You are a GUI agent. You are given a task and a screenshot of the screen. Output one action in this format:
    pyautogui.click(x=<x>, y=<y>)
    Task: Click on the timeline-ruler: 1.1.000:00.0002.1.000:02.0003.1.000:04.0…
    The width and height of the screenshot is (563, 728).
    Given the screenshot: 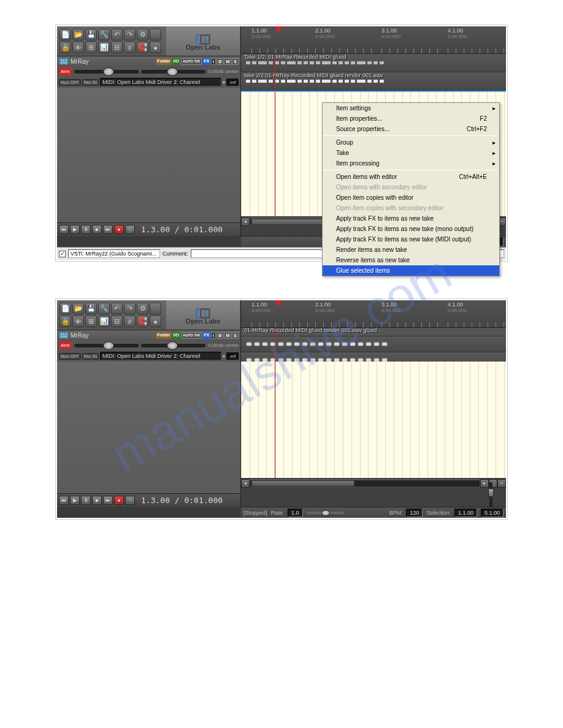 What is the action you would take?
    pyautogui.click(x=373, y=40)
    